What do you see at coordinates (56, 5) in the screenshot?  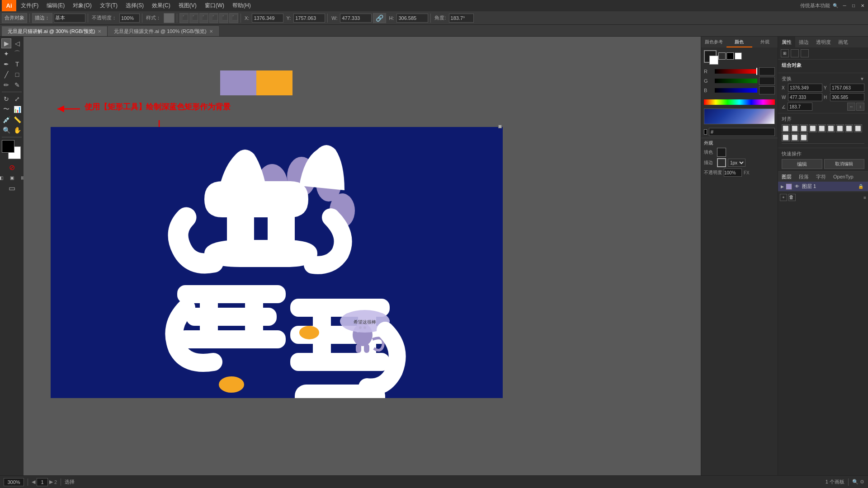 I see `menu-edit: 编辑(E)` at bounding box center [56, 5].